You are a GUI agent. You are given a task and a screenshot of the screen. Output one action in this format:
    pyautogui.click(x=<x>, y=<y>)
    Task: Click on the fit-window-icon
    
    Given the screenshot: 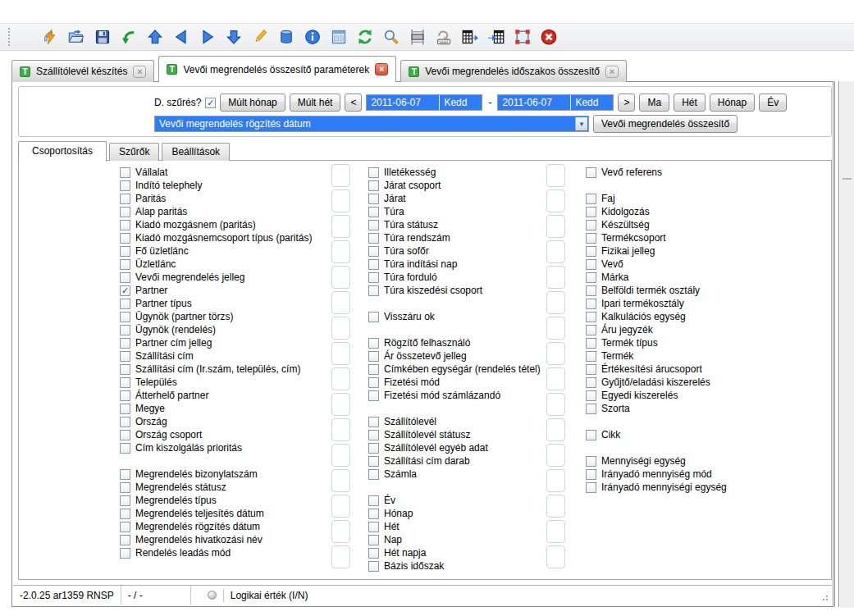 What is the action you would take?
    pyautogui.click(x=523, y=37)
    